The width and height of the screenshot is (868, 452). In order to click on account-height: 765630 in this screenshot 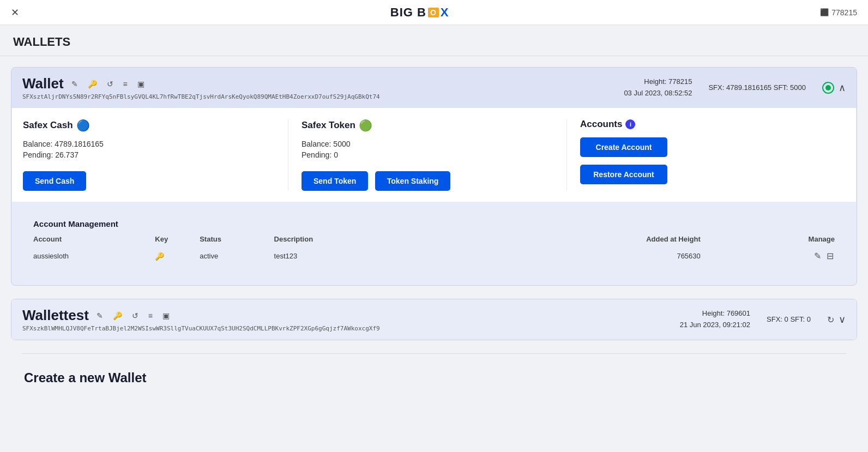, I will do `click(576, 256)`.